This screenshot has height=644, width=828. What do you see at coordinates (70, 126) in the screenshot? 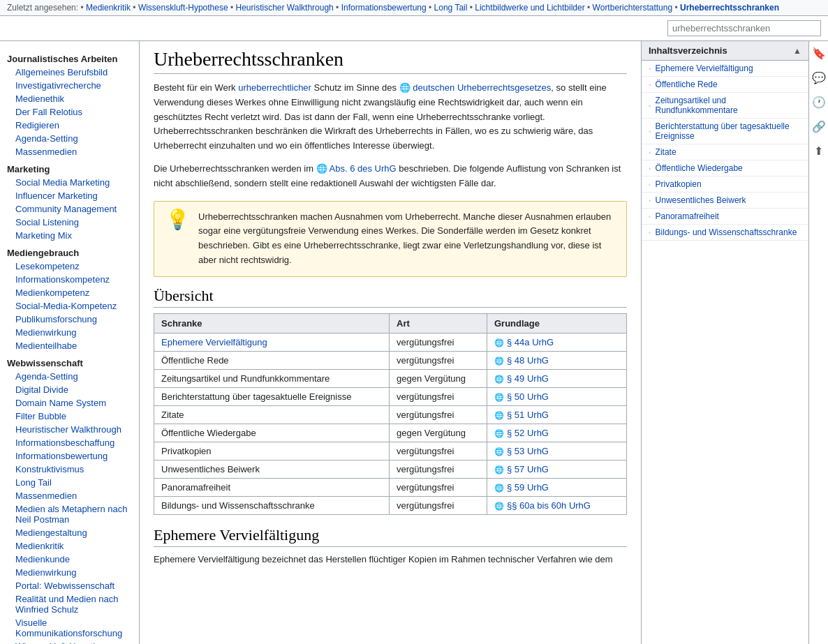
I see `sidebar-item-redigieren: Redigieren` at bounding box center [70, 126].